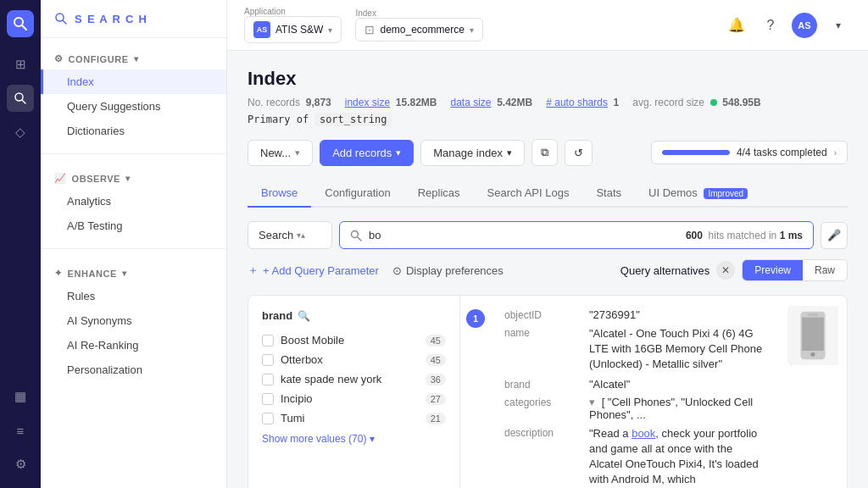 The image size is (868, 488). Describe the element at coordinates (834, 236) in the screenshot. I see `mic-button: 🎤` at that location.